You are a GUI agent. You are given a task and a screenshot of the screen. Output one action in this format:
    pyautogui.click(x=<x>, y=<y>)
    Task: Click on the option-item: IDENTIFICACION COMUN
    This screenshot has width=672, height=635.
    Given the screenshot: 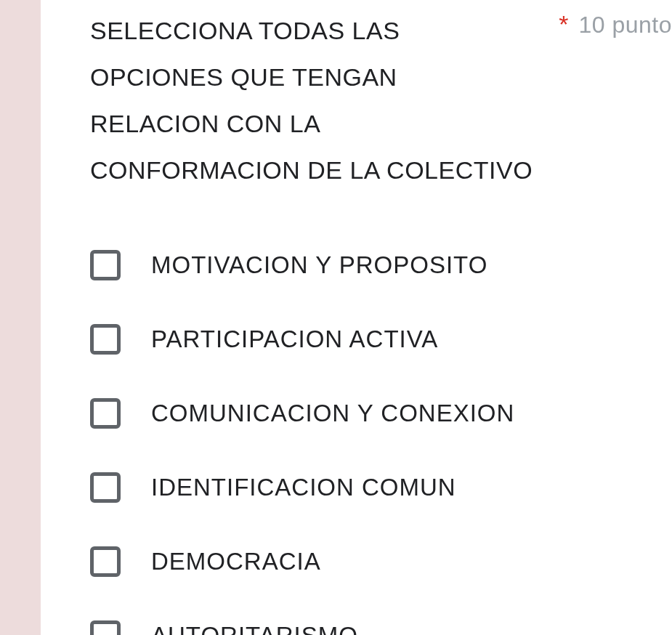 What is the action you would take?
    pyautogui.click(x=381, y=488)
    